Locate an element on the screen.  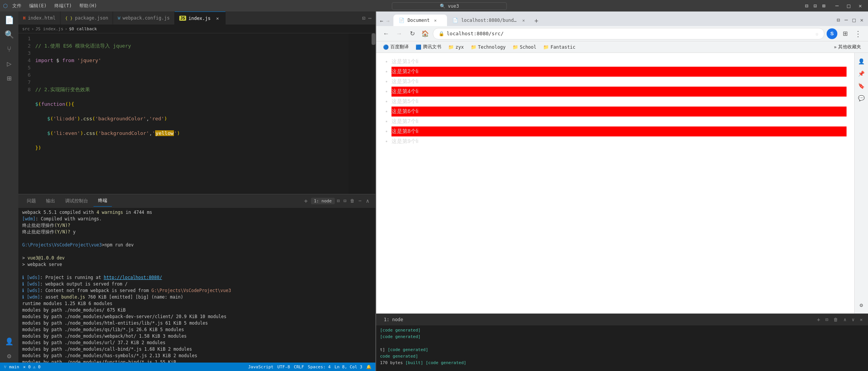
browser-reload: ↻ is located at coordinates (412, 34).